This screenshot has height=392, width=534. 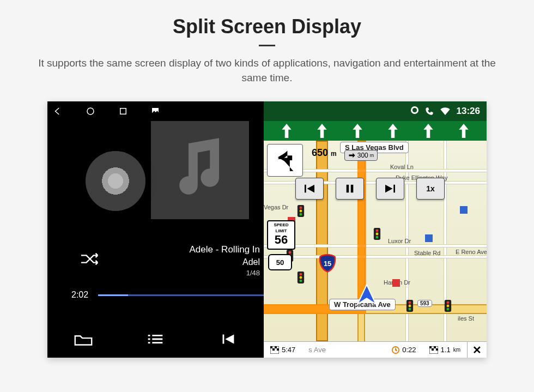 What do you see at coordinates (281, 240) in the screenshot?
I see `speed-limit-value: 56` at bounding box center [281, 240].